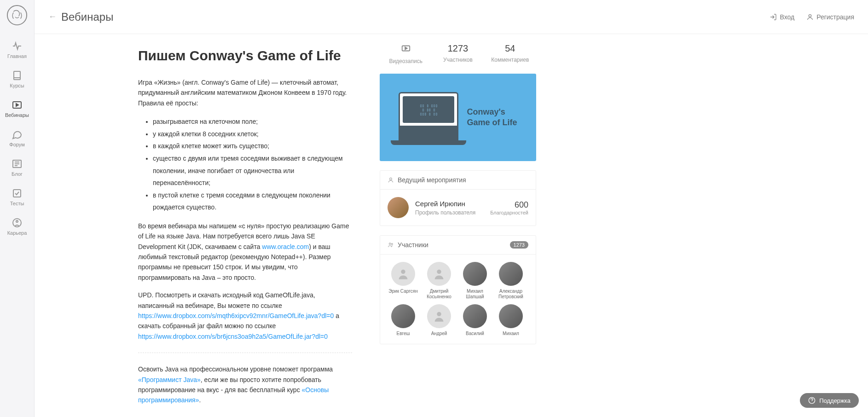 The width and height of the screenshot is (868, 417). What do you see at coordinates (406, 54) in the screenshot?
I see `stat-video: Видеозапись` at bounding box center [406, 54].